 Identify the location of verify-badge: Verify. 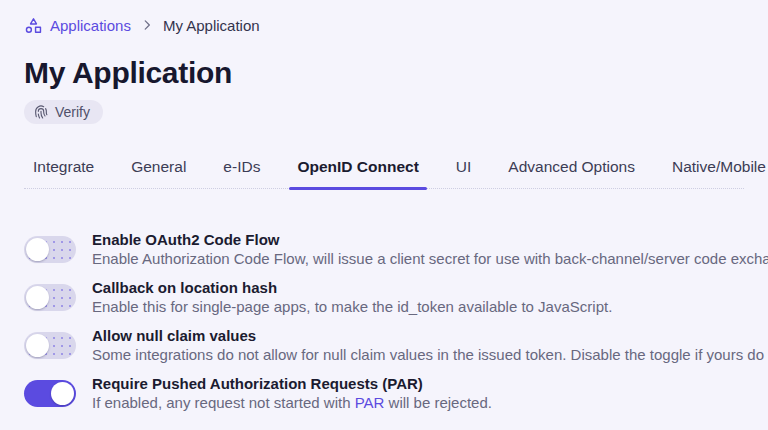
(64, 112).